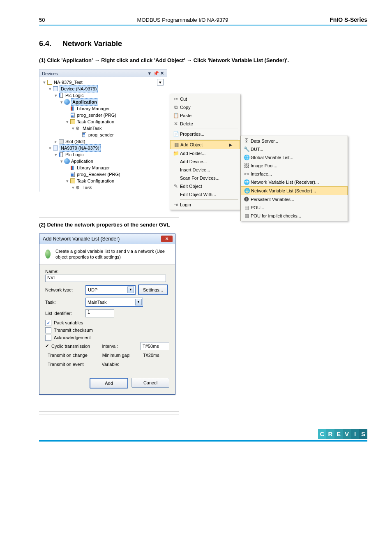 This screenshot has height=555, width=392. Describe the element at coordinates (92, 44) in the screenshot. I see `section-title: Network Variable` at that location.